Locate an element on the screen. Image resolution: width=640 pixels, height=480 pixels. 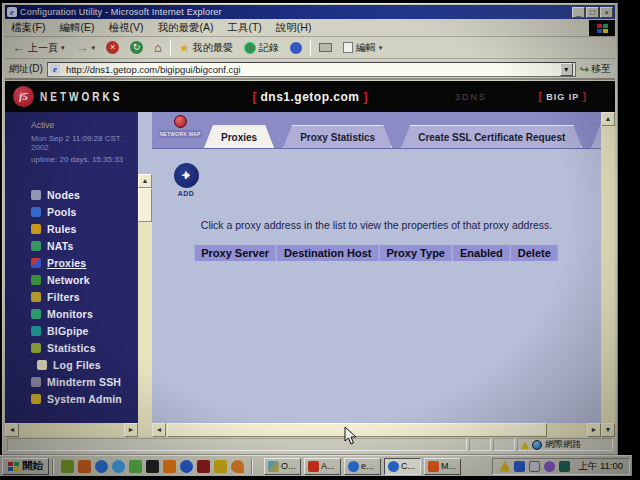
close-button: × is located at coordinates (606, 12).